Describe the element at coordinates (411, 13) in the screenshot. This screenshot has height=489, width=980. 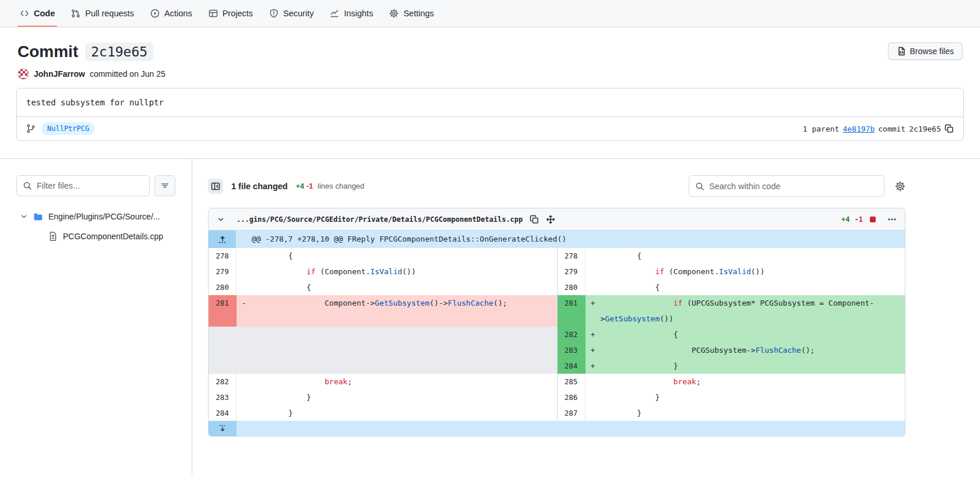
I see `nav-tab-settings: Settings` at that location.